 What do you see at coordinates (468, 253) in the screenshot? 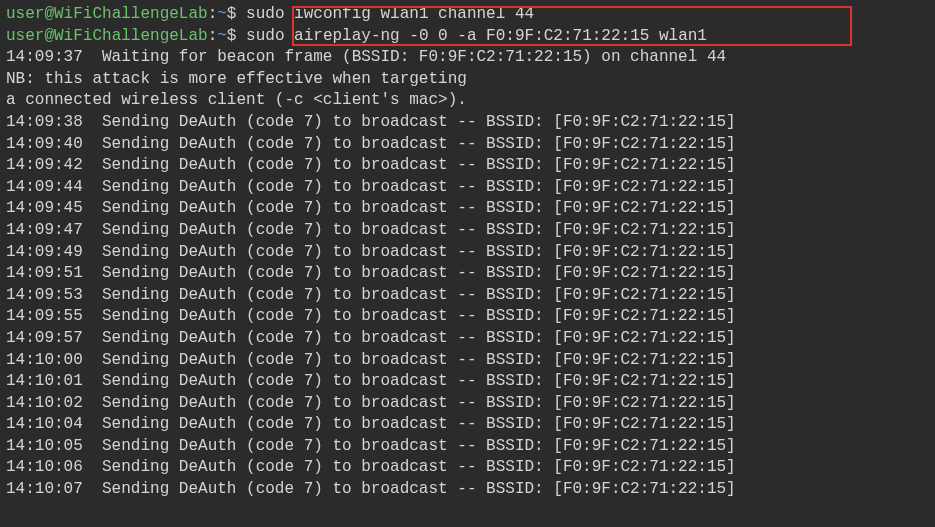
I see `deauth-line: 14:09:49 Sending DeAuth (code 7) to broa…` at bounding box center [468, 253].